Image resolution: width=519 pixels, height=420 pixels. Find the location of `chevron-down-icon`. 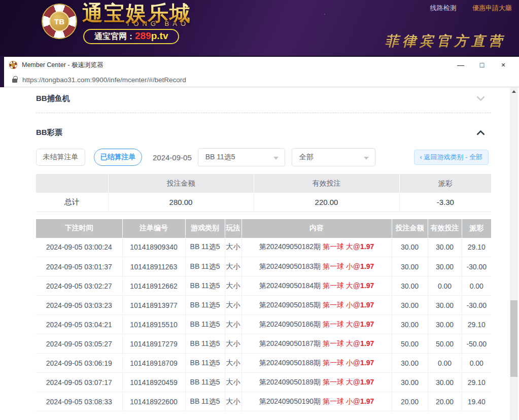

chevron-down-icon is located at coordinates (481, 98).